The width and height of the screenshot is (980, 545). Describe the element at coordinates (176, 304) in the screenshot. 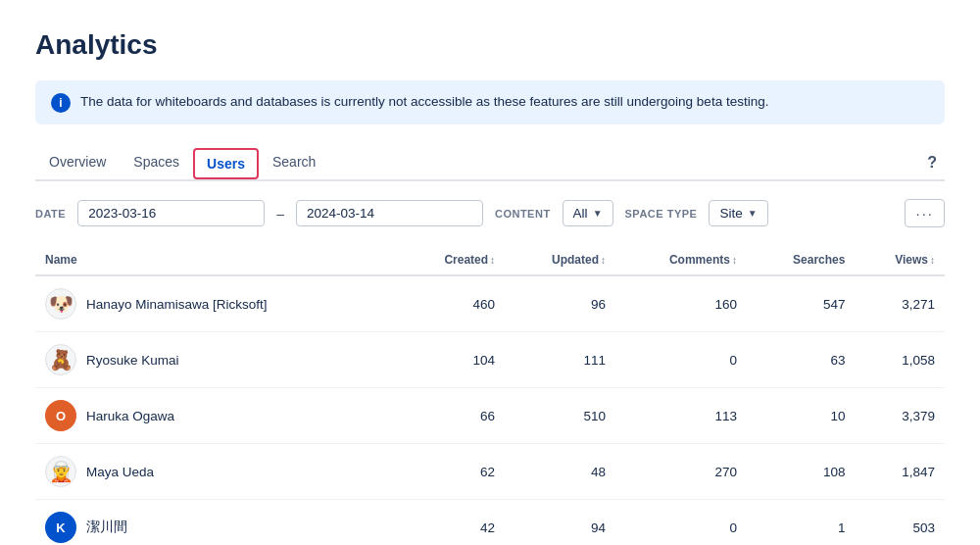

I see `user-name: Hanayo Minamisawa [Ricksoft]` at that location.